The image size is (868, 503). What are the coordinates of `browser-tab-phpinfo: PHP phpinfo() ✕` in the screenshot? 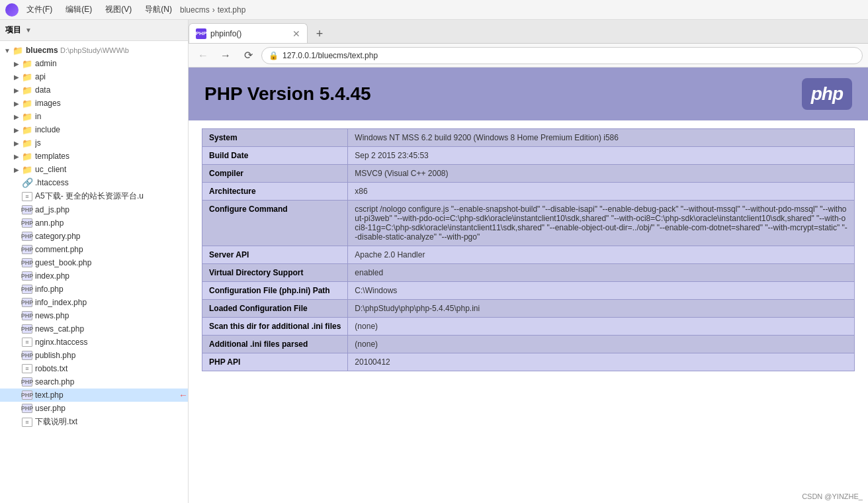 It's located at (248, 33).